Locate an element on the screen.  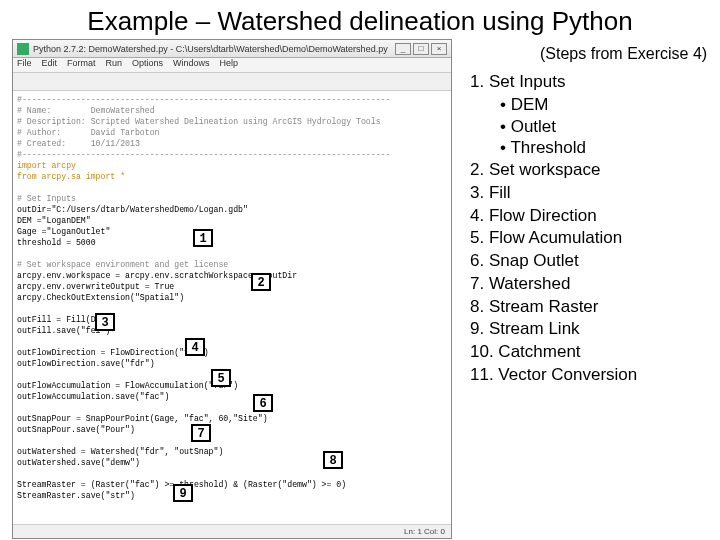
code-ws0: outWatershed = Watershed("fdr", "outSnap… is located at coordinates (120, 452).